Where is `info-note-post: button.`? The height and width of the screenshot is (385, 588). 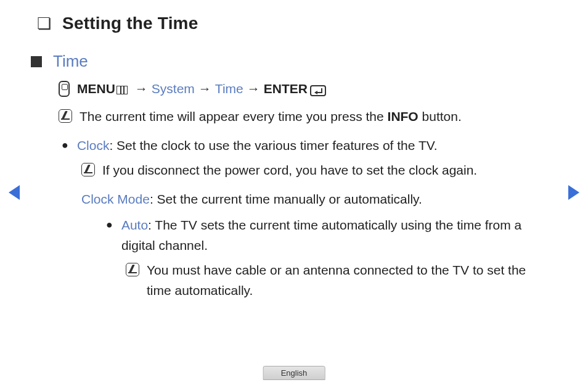 info-note-post: button. is located at coordinates (440, 116).